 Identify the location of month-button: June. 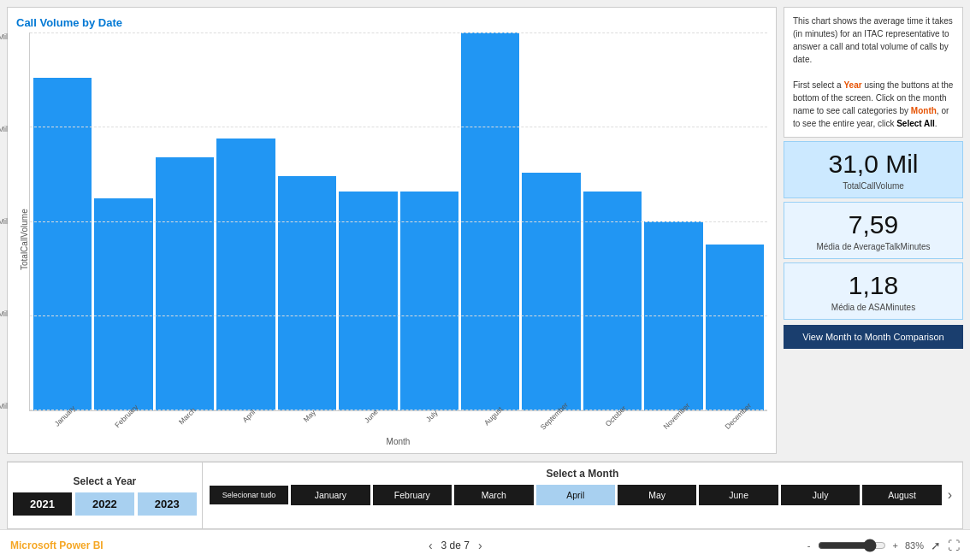
(738, 495).